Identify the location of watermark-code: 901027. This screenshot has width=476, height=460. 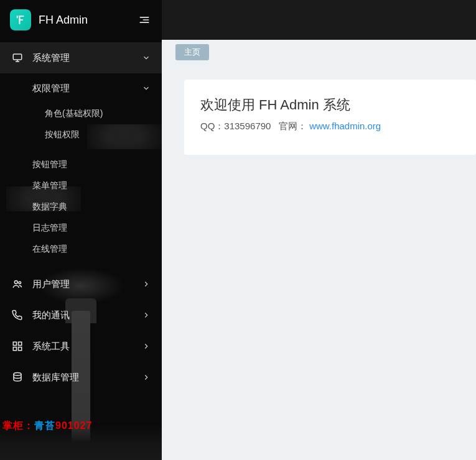
(73, 425).